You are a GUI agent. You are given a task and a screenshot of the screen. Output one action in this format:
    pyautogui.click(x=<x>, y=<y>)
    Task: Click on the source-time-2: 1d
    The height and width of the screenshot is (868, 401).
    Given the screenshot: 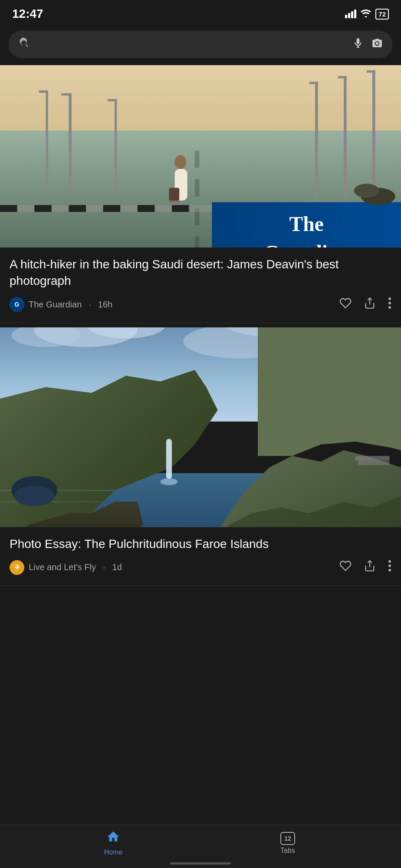 What is the action you would take?
    pyautogui.click(x=117, y=567)
    